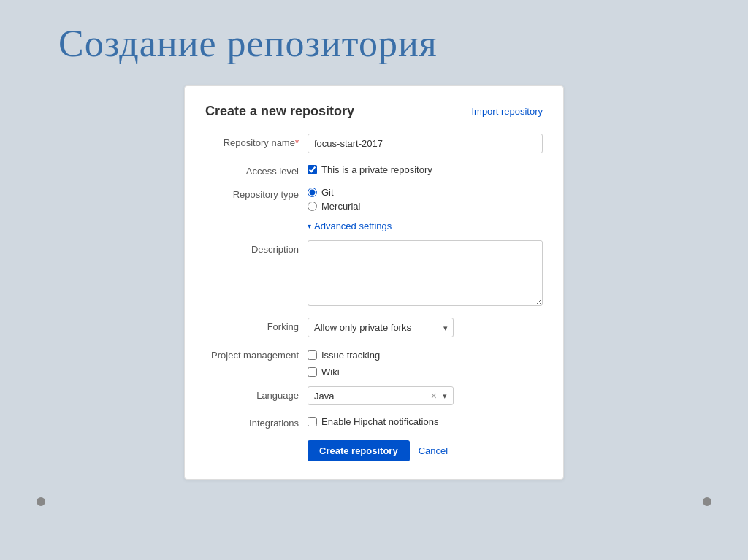 The width and height of the screenshot is (748, 560). I want to click on private-repo-checkbox-row: This is a private repository, so click(425, 169).